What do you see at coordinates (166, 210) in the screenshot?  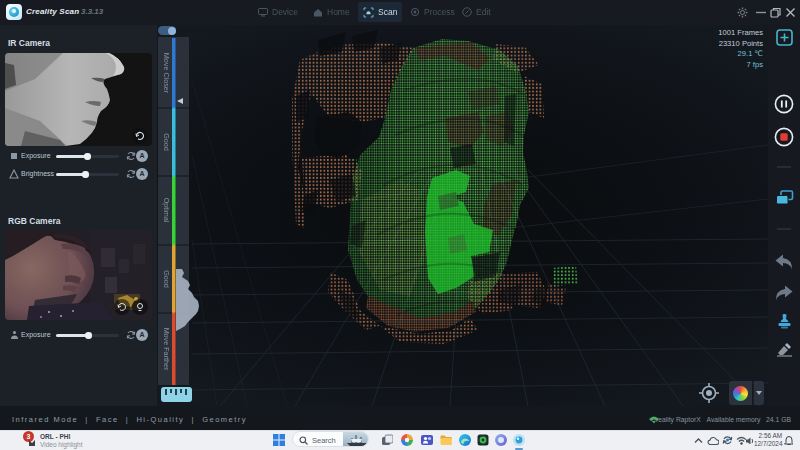 I see `svg-text: Optimal` at bounding box center [166, 210].